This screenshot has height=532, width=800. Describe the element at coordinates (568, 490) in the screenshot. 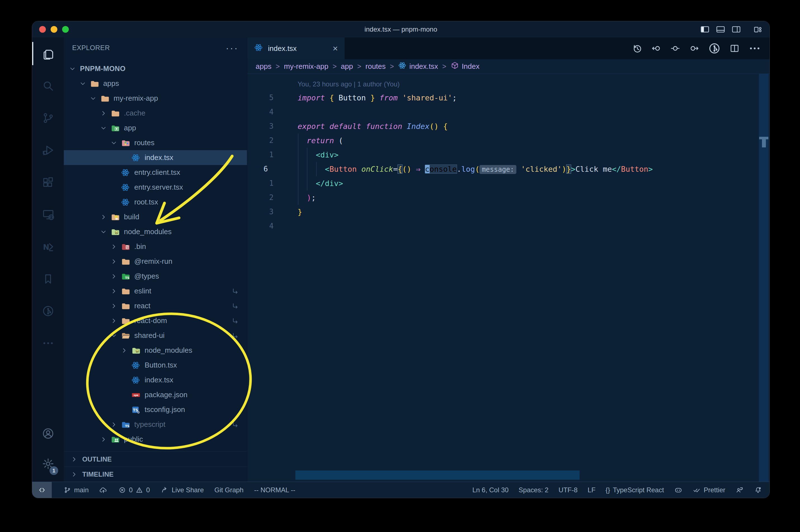

I see `status-encoding: UTF-8` at that location.